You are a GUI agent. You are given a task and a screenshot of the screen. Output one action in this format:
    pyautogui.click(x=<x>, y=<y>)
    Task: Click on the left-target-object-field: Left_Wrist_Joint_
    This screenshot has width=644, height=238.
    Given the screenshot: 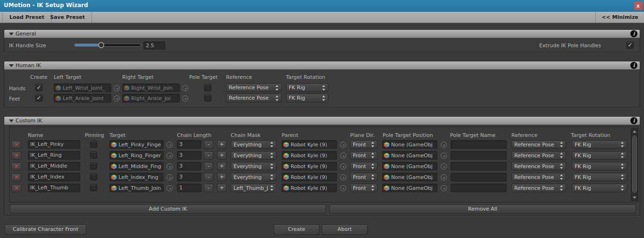 What is the action you would take?
    pyautogui.click(x=83, y=88)
    